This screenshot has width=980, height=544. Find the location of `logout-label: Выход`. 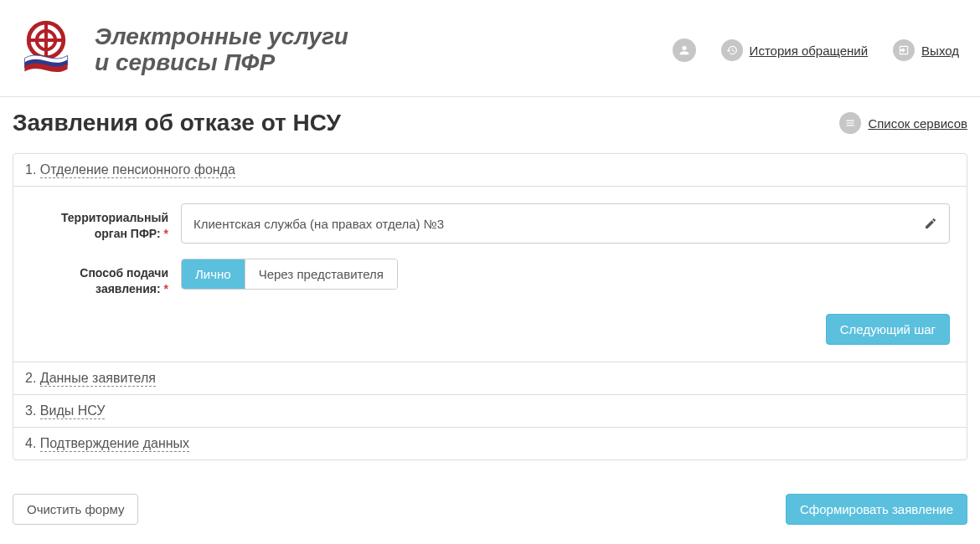

logout-label: Выход is located at coordinates (940, 50).